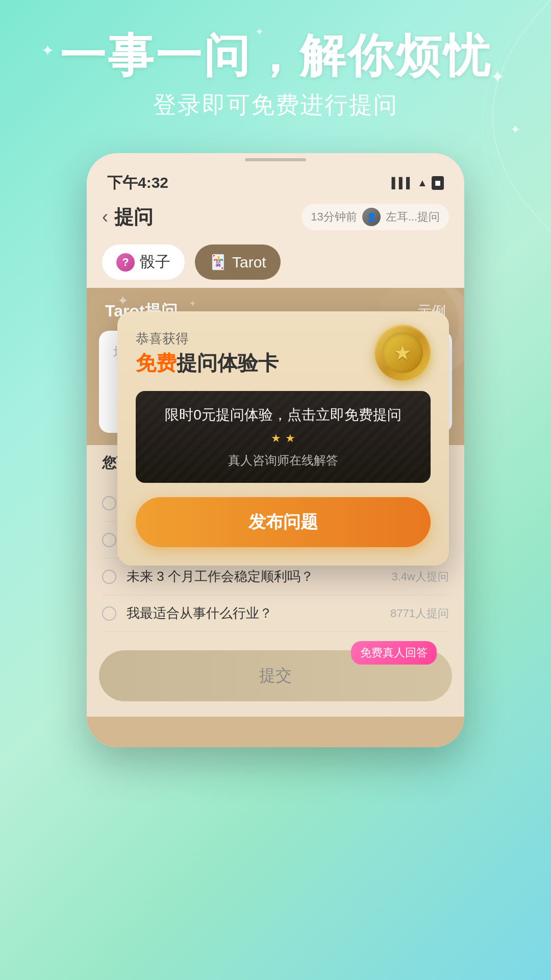 The width and height of the screenshot is (551, 980). I want to click on suggestion-text-4: 我最适合从事什么行业？, so click(253, 614).